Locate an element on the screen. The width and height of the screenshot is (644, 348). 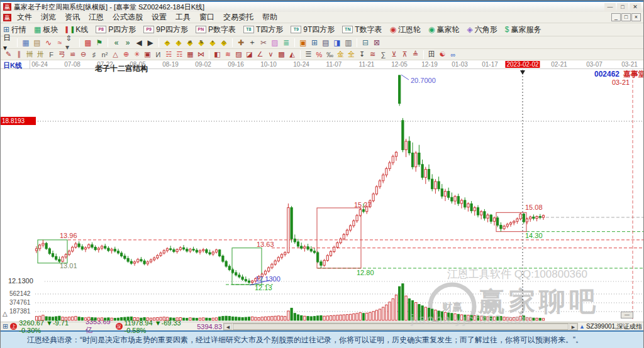
sum-tool-icon: ∑ is located at coordinates (384, 55).